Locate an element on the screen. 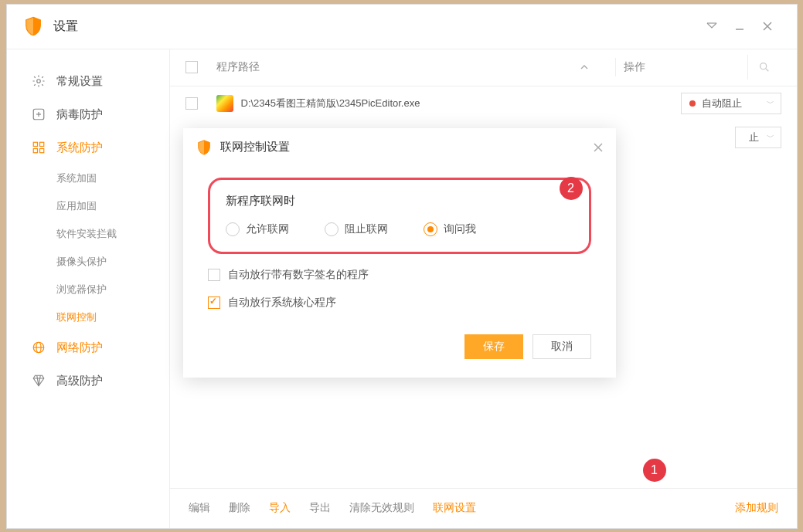 This screenshot has width=803, height=532. row-path: D:\2345看图王精简版\2345PicEditor.exe is located at coordinates (461, 103).